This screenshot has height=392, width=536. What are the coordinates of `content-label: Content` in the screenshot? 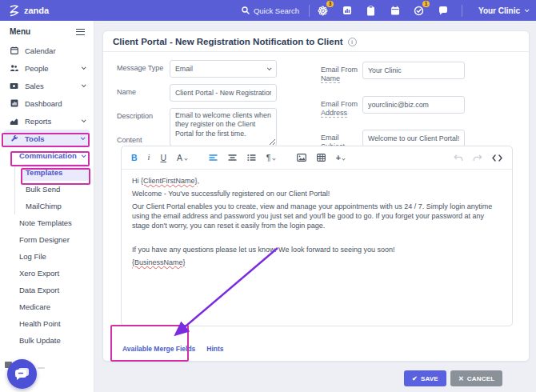 It's located at (130, 140).